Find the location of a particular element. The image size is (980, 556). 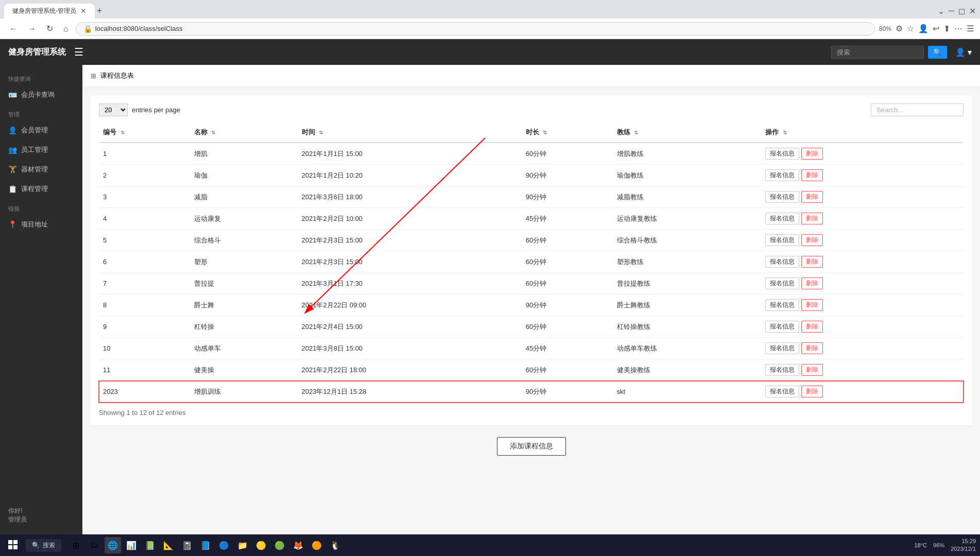

new-tab-button: + is located at coordinates (100, 11).